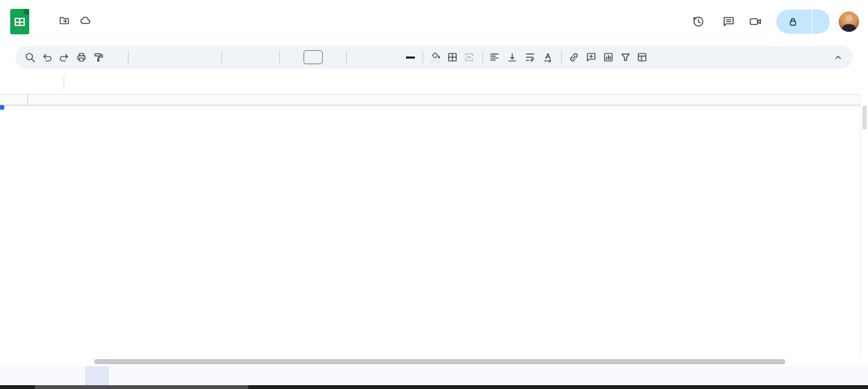 The height and width of the screenshot is (389, 868). What do you see at coordinates (192, 57) in the screenshot?
I see `increase-decimal-button` at bounding box center [192, 57].